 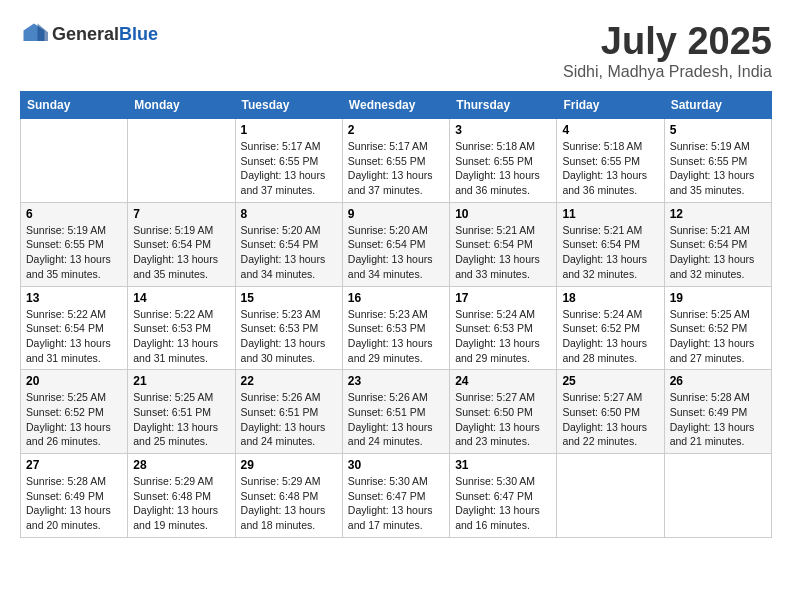 What do you see at coordinates (504, 161) in the screenshot?
I see `calendar-cell: 3Sunrise: 5:18 AMSunset: 6:55 PMDaylight…` at bounding box center [504, 161].